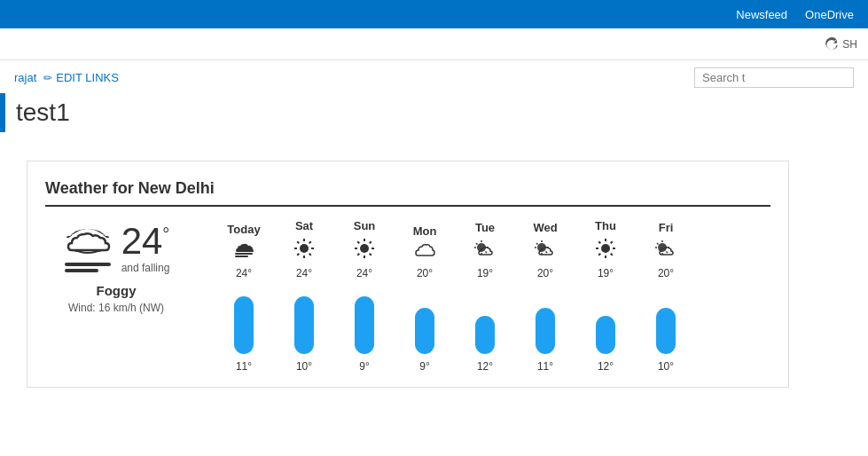 Image resolution: width=868 pixels, height=456 pixels. I want to click on fog-icon, so click(88, 248).